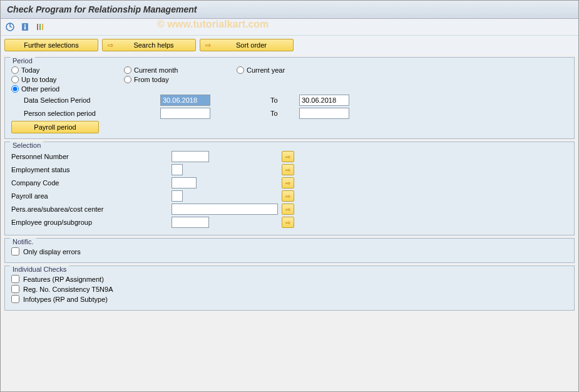 Image resolution: width=579 pixels, height=392 pixels. What do you see at coordinates (213, 24) in the screenshot?
I see `watermark: © www.tutorialkart.com` at bounding box center [213, 24].